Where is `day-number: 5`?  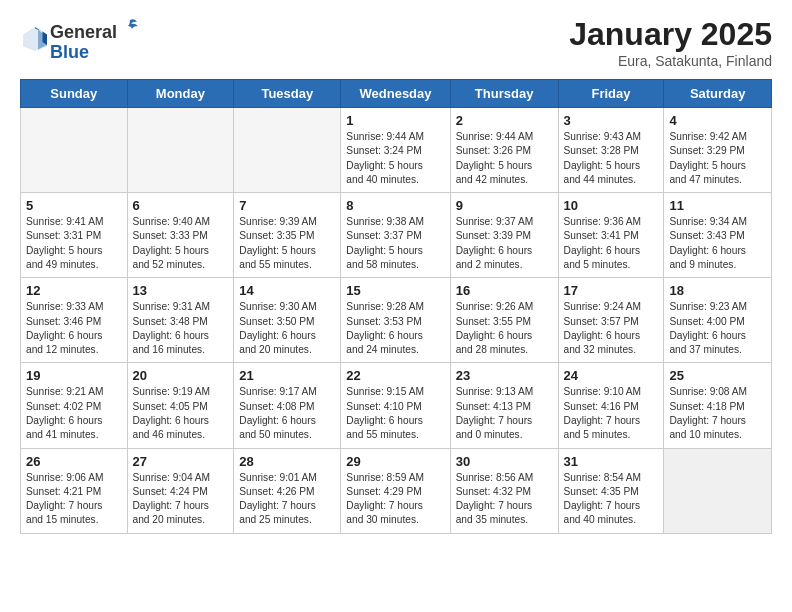 day-number: 5 is located at coordinates (74, 206).